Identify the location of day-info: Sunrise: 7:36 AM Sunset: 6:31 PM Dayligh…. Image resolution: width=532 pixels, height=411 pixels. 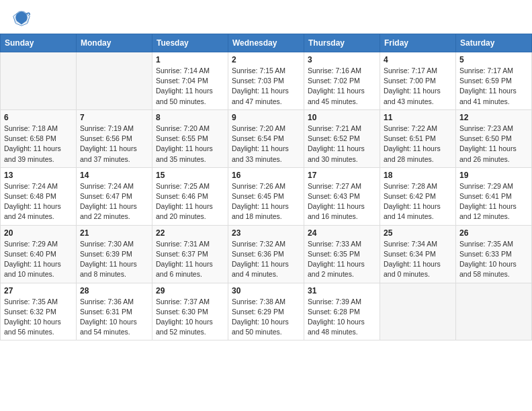
(114, 317).